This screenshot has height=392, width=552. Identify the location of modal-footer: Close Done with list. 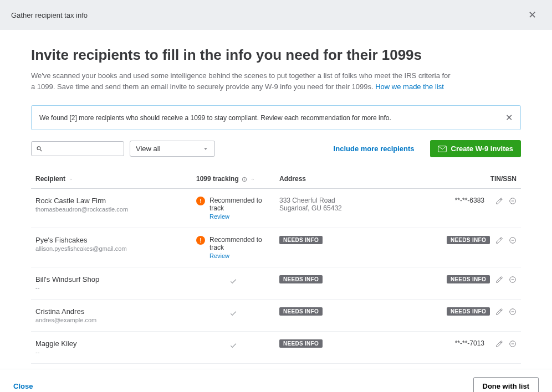
(276, 380).